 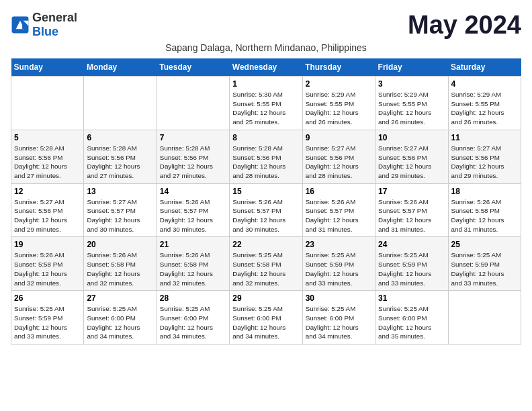 I want to click on header-cell-tuesday: Tuesday, so click(x=193, y=67).